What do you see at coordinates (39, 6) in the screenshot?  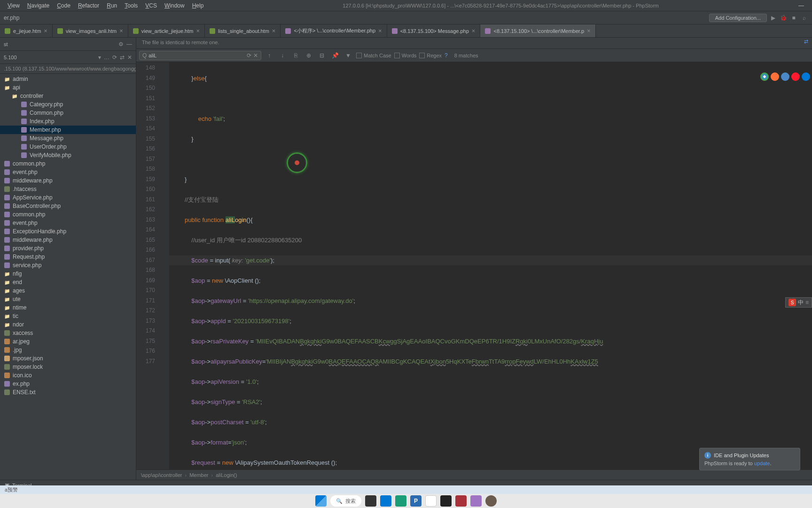 I see `menu-item-navigate: Navigate` at bounding box center [39, 6].